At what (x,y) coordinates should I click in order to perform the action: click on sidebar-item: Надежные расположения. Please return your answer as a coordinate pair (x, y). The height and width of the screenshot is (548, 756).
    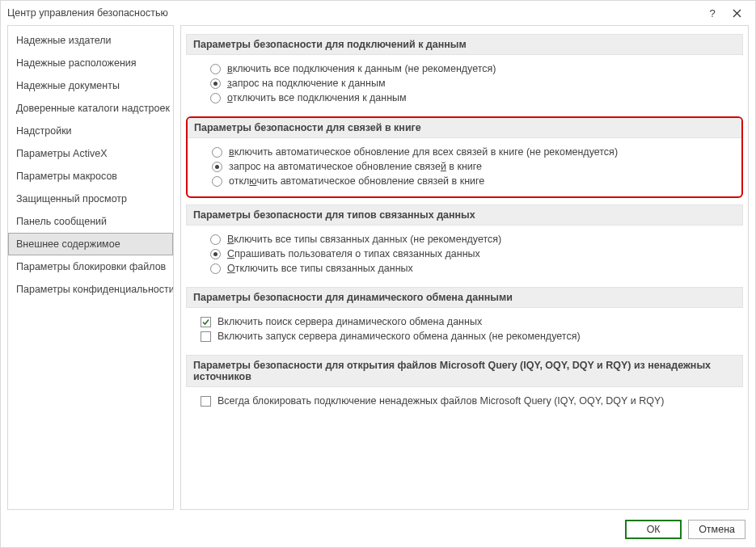
    Looking at the image, I should click on (91, 63).